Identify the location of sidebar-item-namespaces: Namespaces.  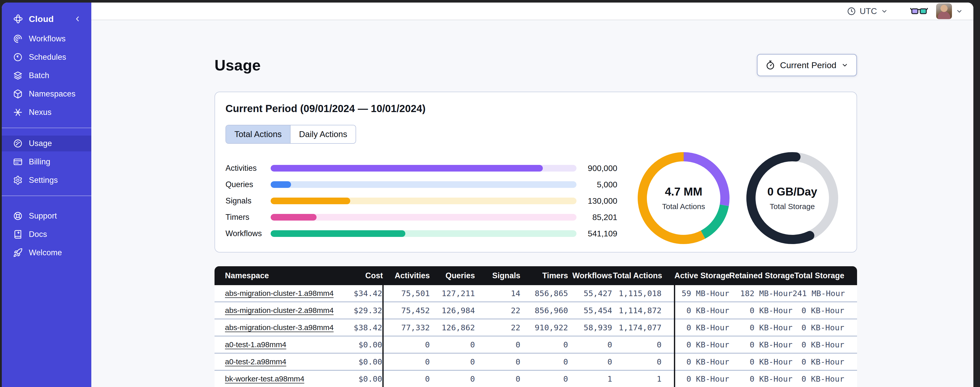
(46, 94).